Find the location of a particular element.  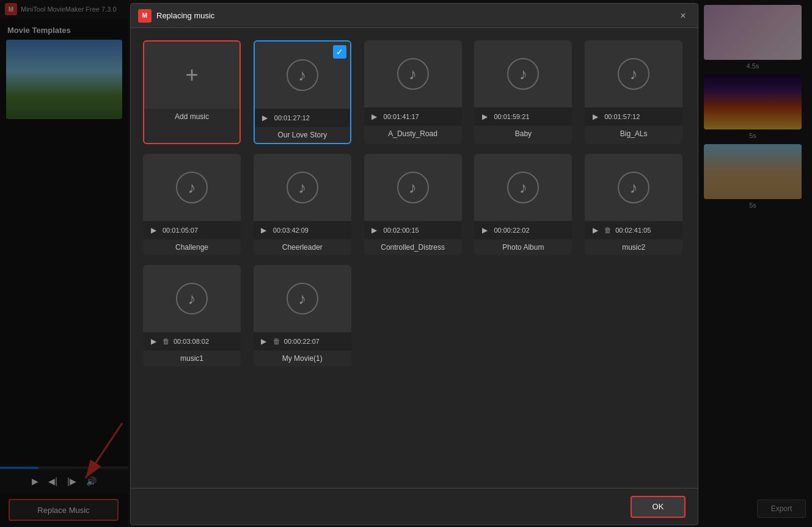

music-note-icon-1: ♪ is located at coordinates (413, 74).